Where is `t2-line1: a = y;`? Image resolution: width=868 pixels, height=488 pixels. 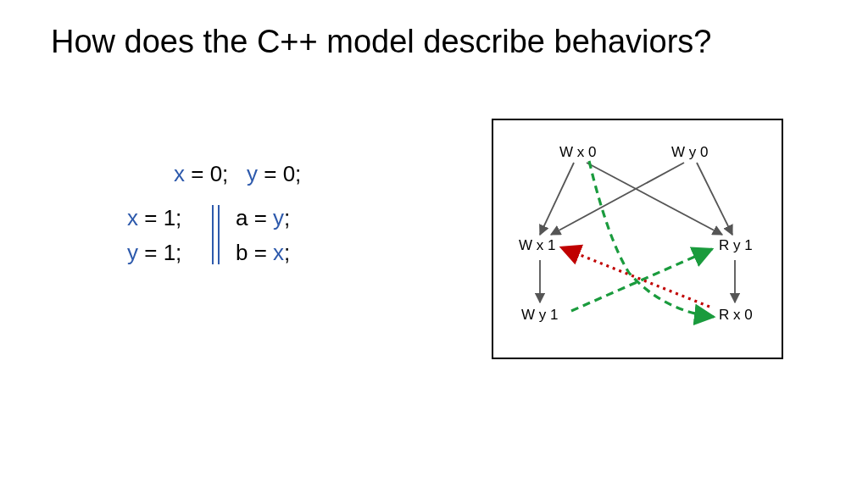 t2-line1: a = y; is located at coordinates (263, 218).